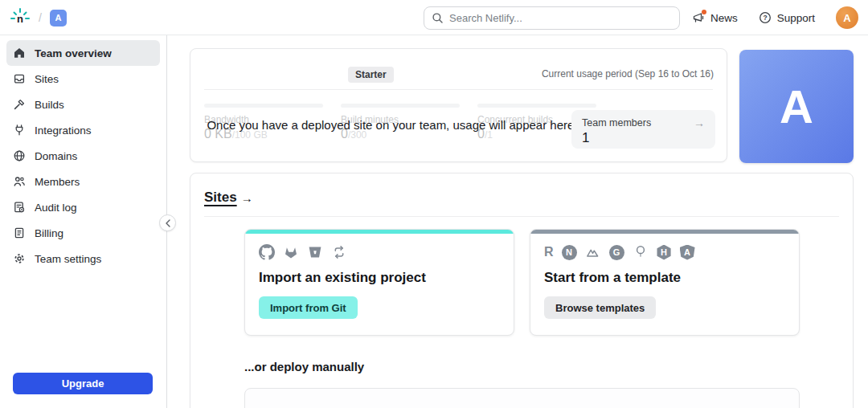 The height and width of the screenshot is (408, 868). I want to click on news-button: News, so click(715, 18).